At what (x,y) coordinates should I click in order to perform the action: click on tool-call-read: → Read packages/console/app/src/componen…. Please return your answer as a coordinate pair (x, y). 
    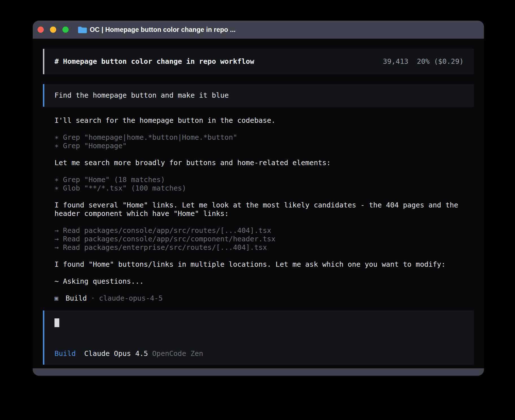
    Looking at the image, I should click on (264, 239).